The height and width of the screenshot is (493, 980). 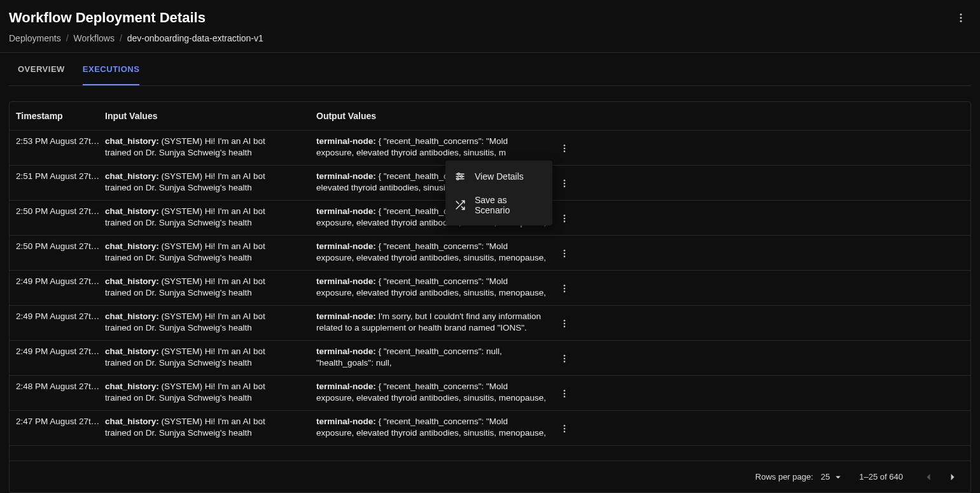 What do you see at coordinates (499, 176) in the screenshot?
I see `menu-view-details: View Details` at bounding box center [499, 176].